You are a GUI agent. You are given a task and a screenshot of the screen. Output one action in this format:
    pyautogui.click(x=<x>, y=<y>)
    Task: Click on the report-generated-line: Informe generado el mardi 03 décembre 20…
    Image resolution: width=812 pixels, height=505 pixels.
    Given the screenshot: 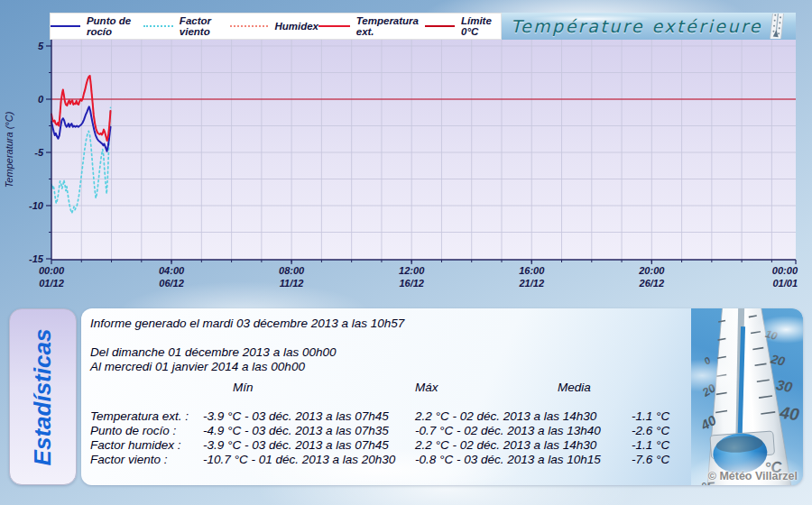 What is the action you would take?
    pyautogui.click(x=247, y=323)
    